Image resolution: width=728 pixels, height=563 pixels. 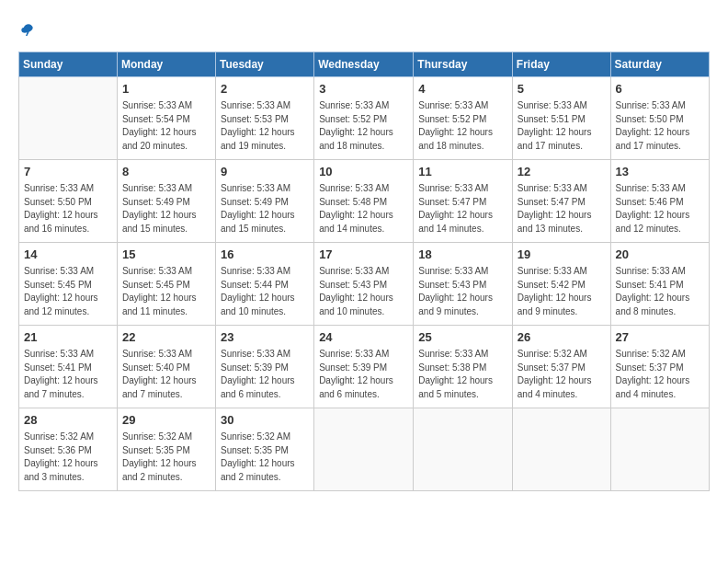 What do you see at coordinates (561, 367) in the screenshot?
I see `calendar-cell: 26Sunrise: 5:32 AM Sunset: 5:37 PM Dayli…` at bounding box center [561, 367].